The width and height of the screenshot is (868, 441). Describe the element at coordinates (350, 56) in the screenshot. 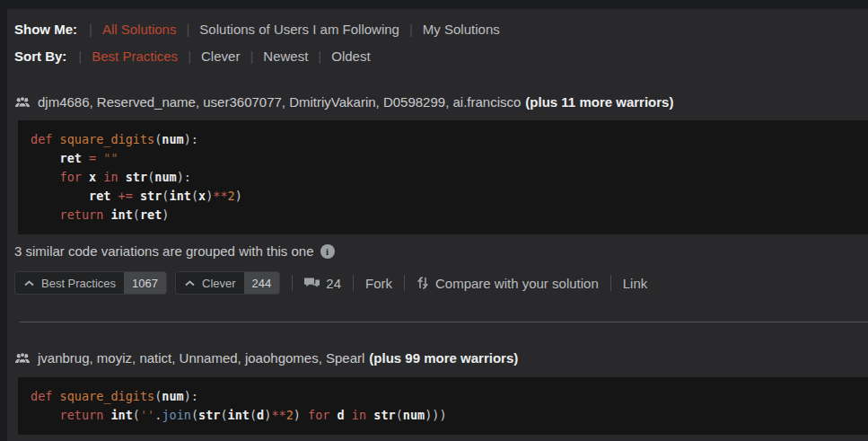

I see `sort-oldest: Oldest` at that location.